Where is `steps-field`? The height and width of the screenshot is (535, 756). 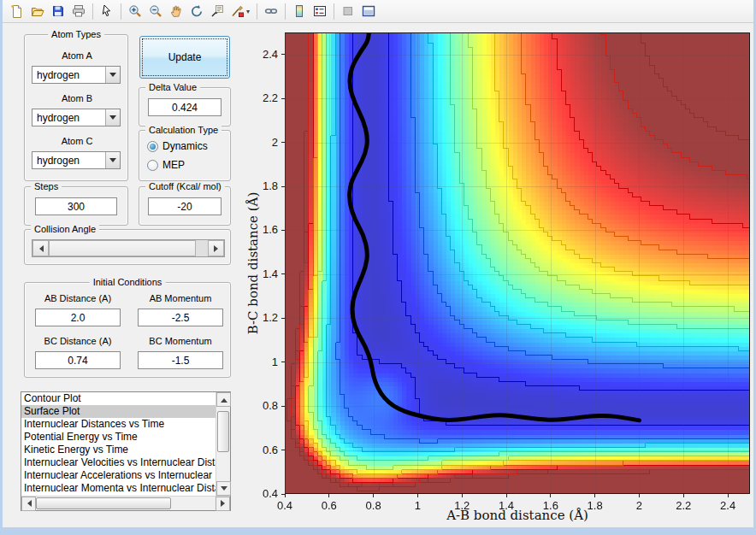
steps-field is located at coordinates (76, 207).